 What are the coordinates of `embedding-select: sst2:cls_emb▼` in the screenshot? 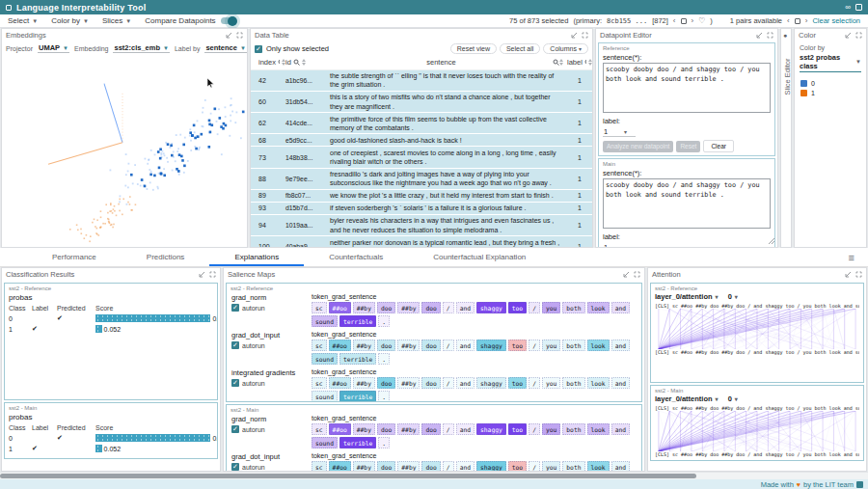 It's located at (141, 48).